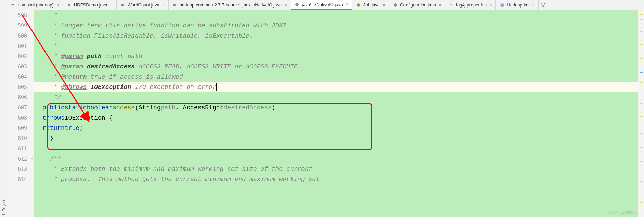 This screenshot has height=217, width=644. I want to click on file-type-icon: ≡, so click(451, 5).